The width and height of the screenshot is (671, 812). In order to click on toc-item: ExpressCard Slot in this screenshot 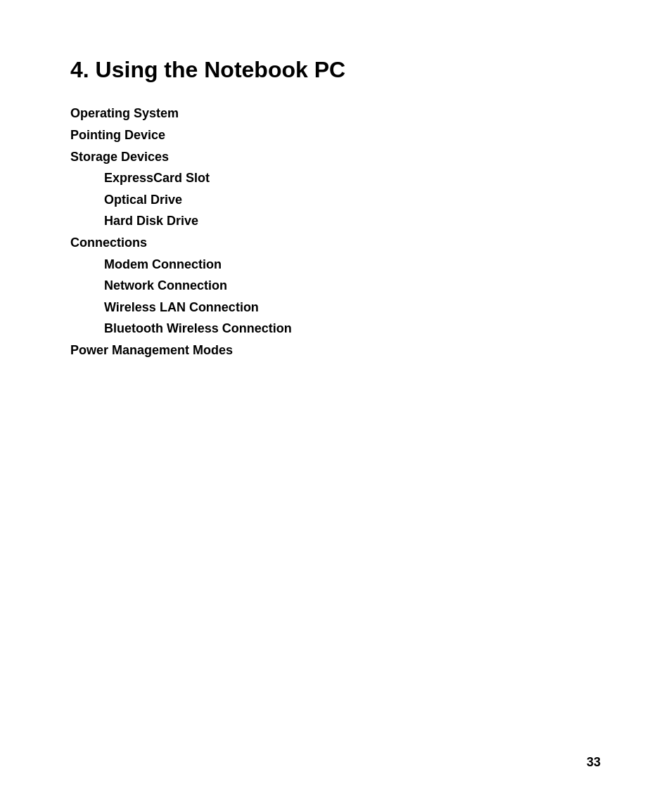, I will do `click(336, 179)`.